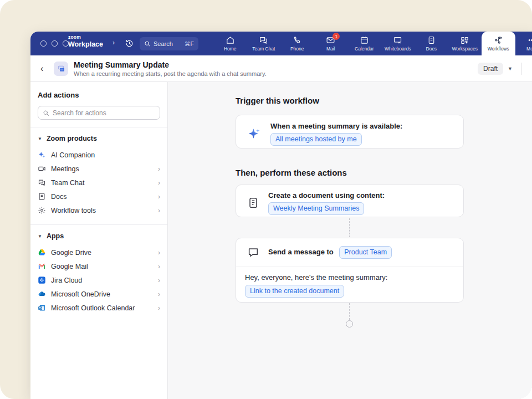 The image size is (532, 399). Describe the element at coordinates (80, 113) in the screenshot. I see `actions-search-placeholder: Search for actions` at that location.